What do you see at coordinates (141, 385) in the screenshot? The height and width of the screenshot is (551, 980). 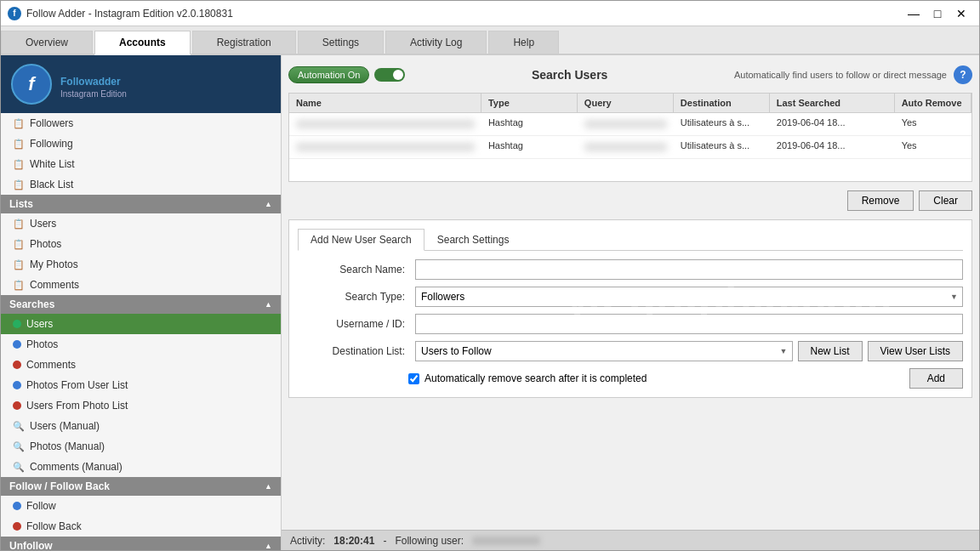 I see `sidebar-item-photos-from-user-list: Photos From User List` at bounding box center [141, 385].